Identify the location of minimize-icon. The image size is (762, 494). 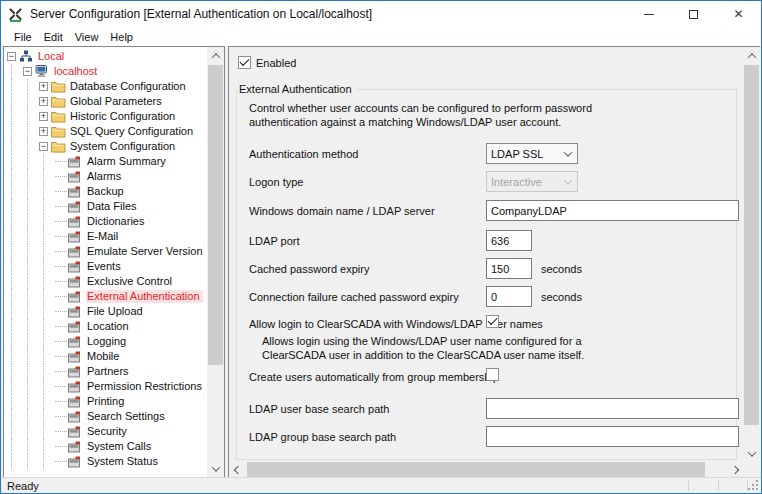
(648, 14).